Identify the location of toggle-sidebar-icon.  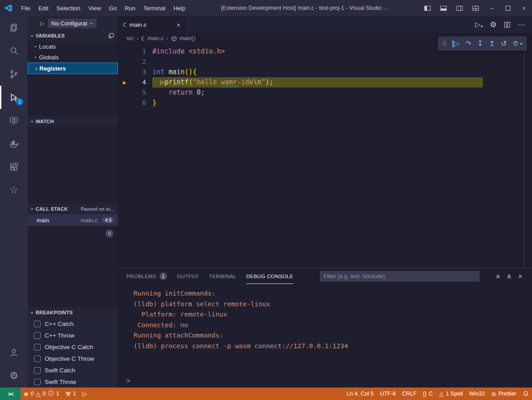
(427, 8).